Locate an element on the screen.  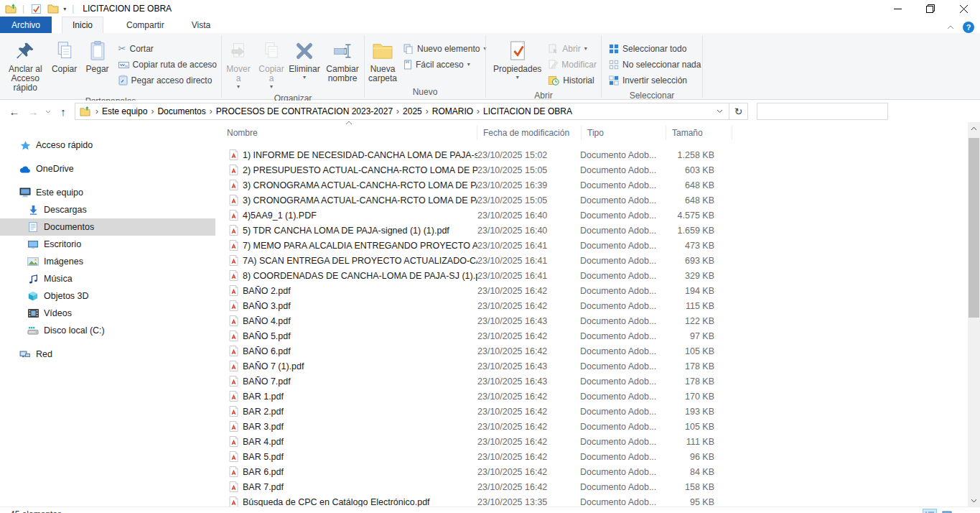
sidebar-item-acceso-r-pido: Acceso rápido is located at coordinates (108, 145).